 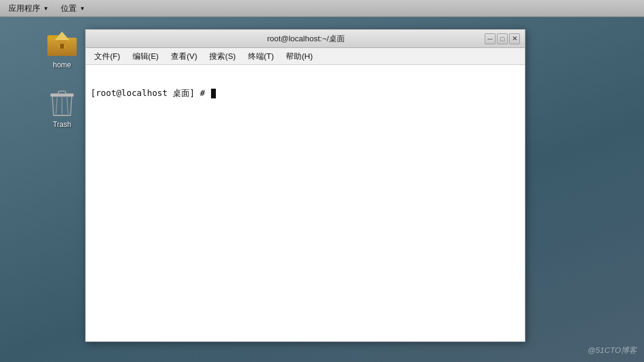 I want to click on menu-terminal: 终端(T), so click(x=261, y=56).